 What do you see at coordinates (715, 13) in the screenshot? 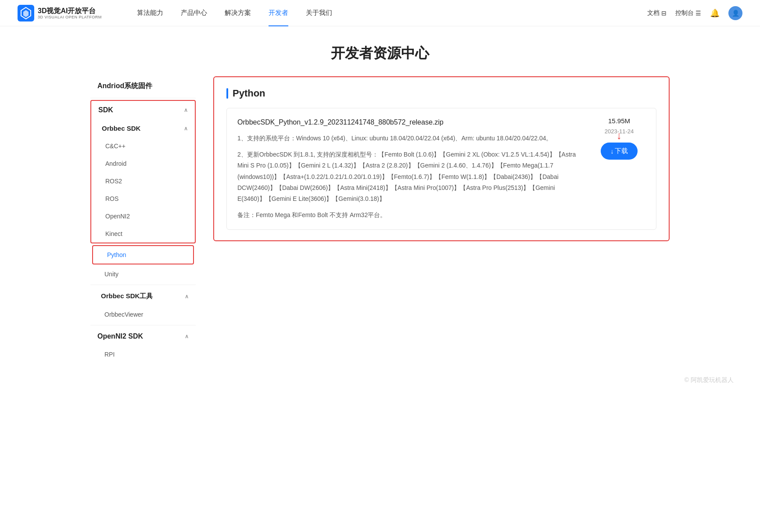
I see `bell-button: 🔔` at bounding box center [715, 13].